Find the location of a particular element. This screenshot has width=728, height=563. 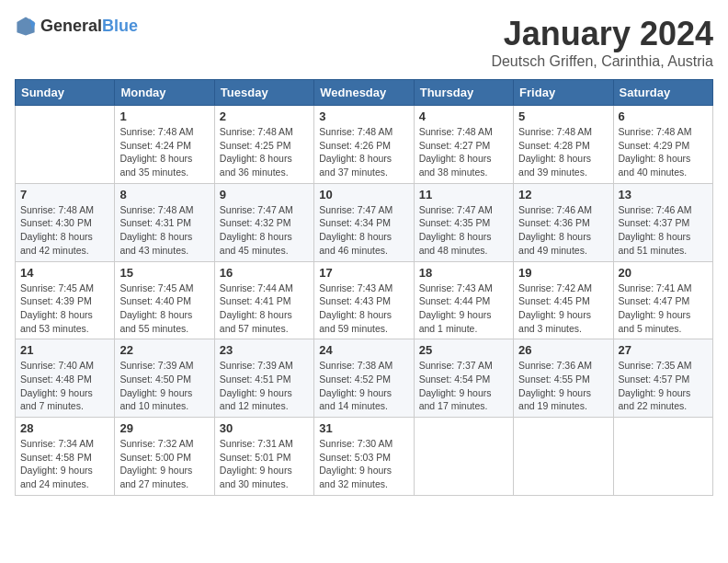

day-number: 27 is located at coordinates (664, 350).